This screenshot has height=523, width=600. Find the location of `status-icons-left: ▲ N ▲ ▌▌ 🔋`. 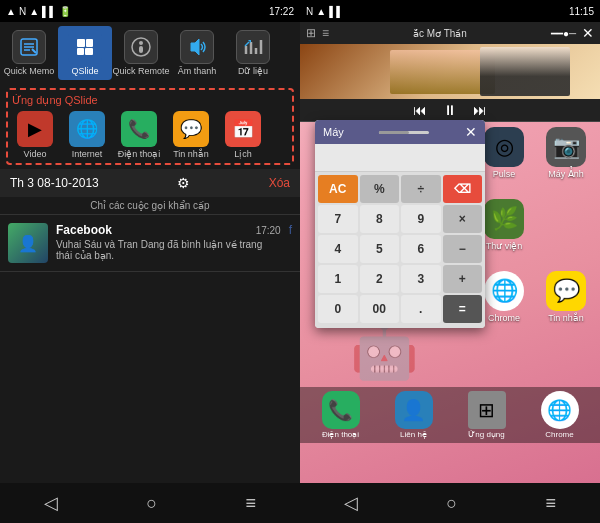

status-icons-left: ▲ N ▲ ▌▌ 🔋 is located at coordinates (38, 12).